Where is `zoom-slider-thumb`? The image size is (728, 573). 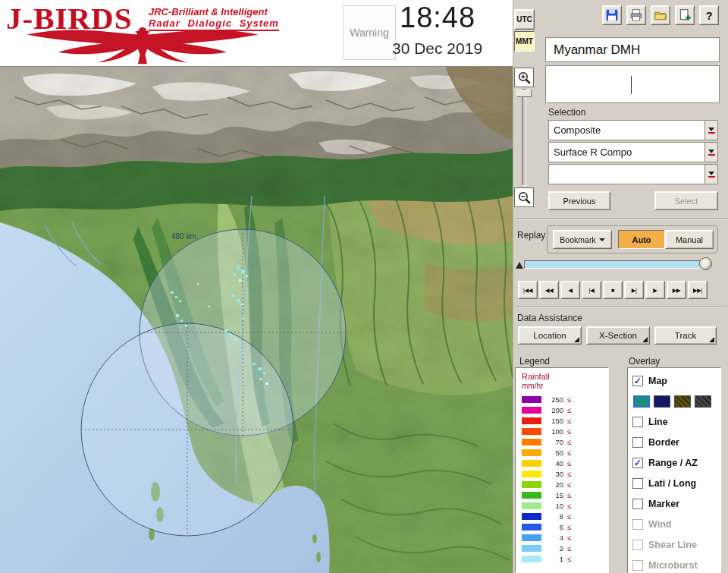
zoom-slider-thumb is located at coordinates (524, 93).